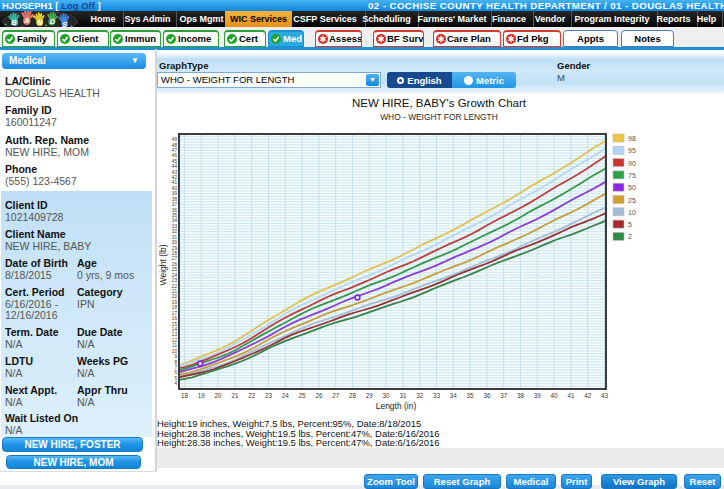 This screenshot has height=489, width=724. Describe the element at coordinates (40, 22) in the screenshot. I see `svg-text: N` at that location.